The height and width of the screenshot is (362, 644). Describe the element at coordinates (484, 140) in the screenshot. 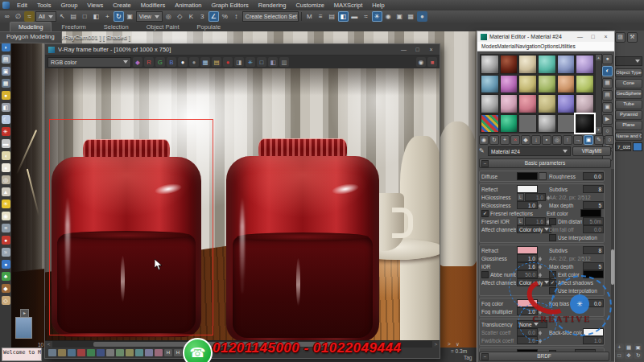

I see `get-material-icon: ◉` at that location.